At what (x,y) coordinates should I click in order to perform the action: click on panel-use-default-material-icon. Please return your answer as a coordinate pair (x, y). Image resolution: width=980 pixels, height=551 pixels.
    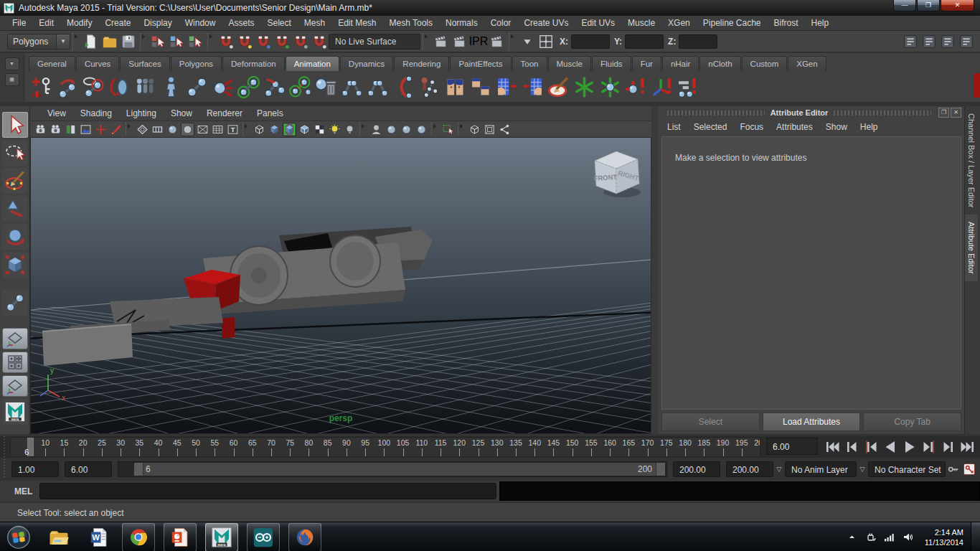
    Looking at the image, I should click on (320, 129).